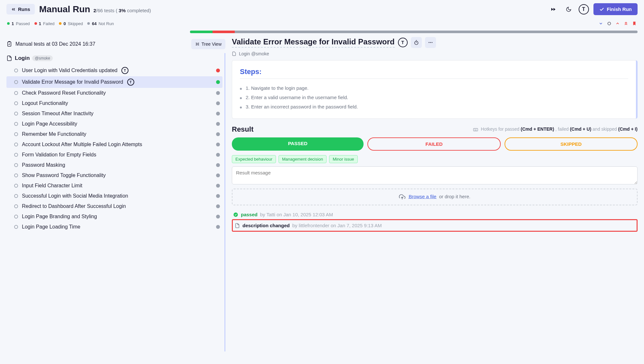 The height and width of the screenshot is (364, 644). Describe the element at coordinates (434, 88) in the screenshot. I see `step-item: 1. Navigate to the login page.` at that location.